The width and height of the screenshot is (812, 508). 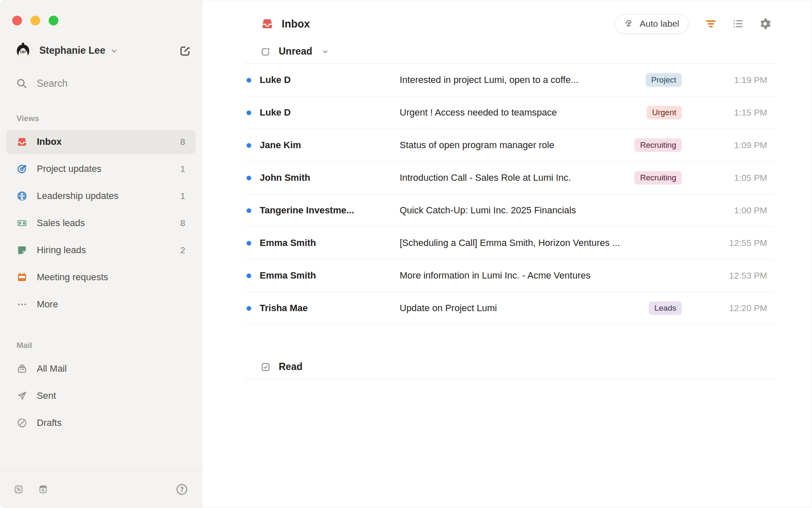 What do you see at coordinates (330, 145) in the screenshot?
I see `email-sender: Jane Kim` at bounding box center [330, 145].